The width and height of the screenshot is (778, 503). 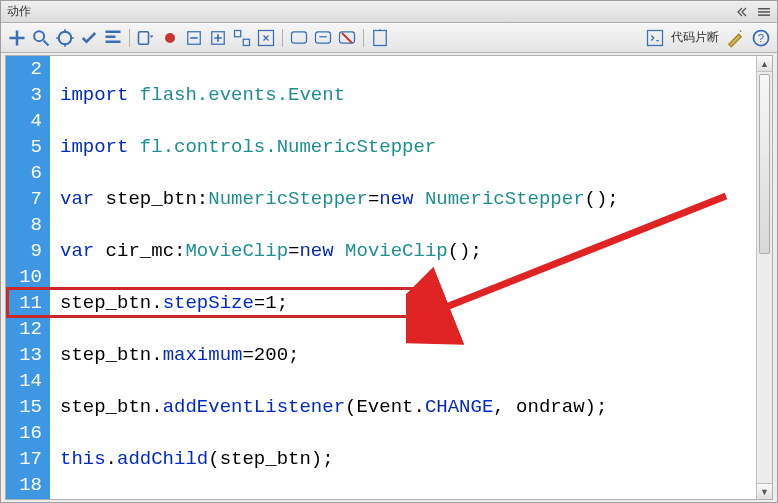 What do you see at coordinates (408, 251) in the screenshot?
I see `code-line: var cir_mc:MovieClip=new MovieClip();` at bounding box center [408, 251].